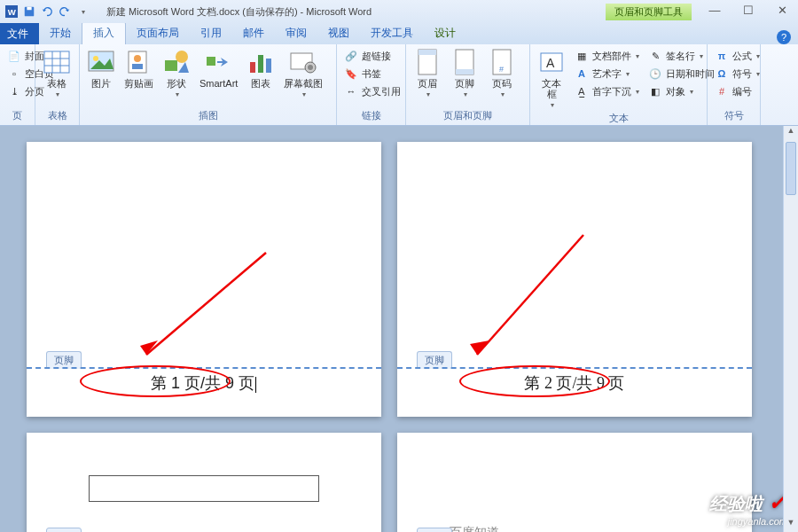 The height and width of the screenshot is (532, 798). Describe the element at coordinates (606, 91) in the screenshot. I see `dropcap-button: A̲首字下沉` at that location.